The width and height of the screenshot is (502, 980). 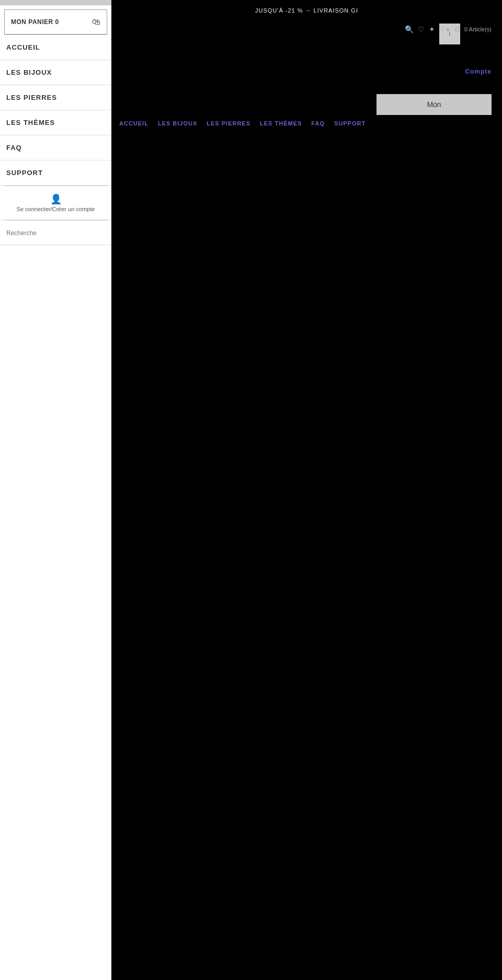 What do you see at coordinates (55, 123) in the screenshot?
I see `sidebar-item-les-themes: LES THÈMES` at bounding box center [55, 123].